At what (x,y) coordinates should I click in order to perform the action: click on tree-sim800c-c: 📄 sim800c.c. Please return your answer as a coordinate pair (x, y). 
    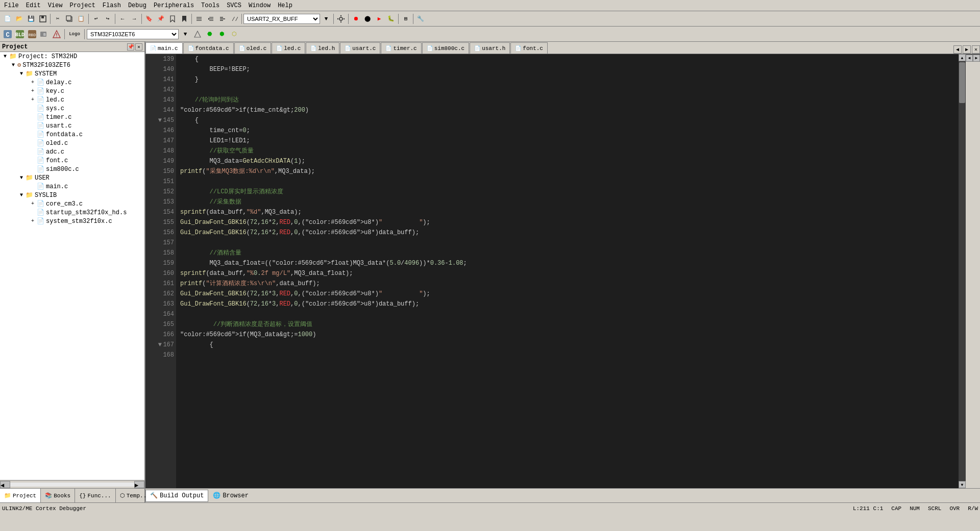
    Looking at the image, I should click on (72, 169).